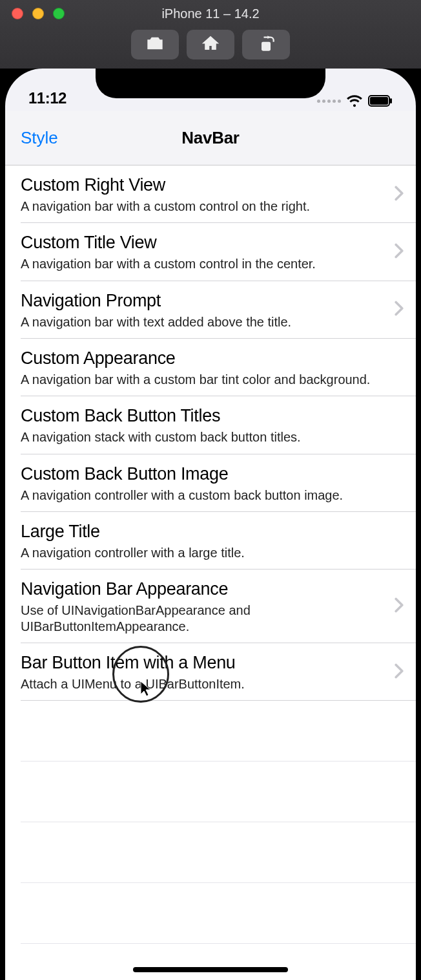 The image size is (421, 980). What do you see at coordinates (211, 425) in the screenshot?
I see `table-row: Custom Back Button TitlesA navigation st…` at bounding box center [211, 425].